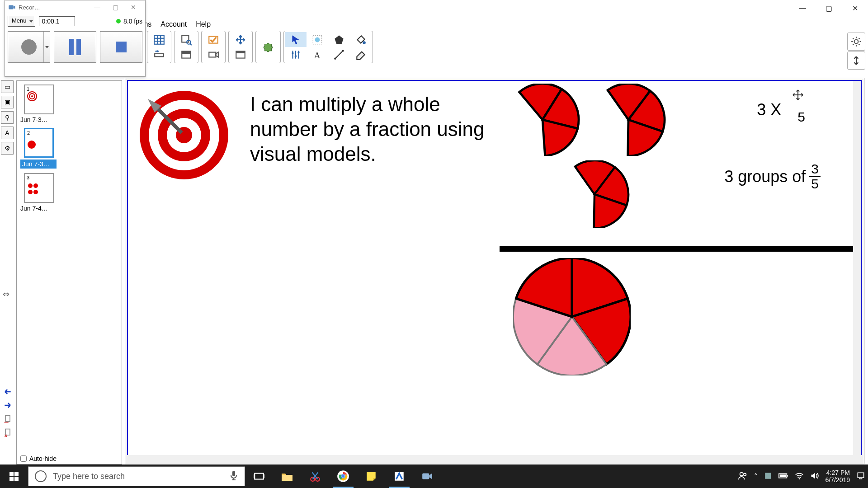 This screenshot has height=488, width=868. Describe the element at coordinates (268, 47) in the screenshot. I see `puzzle-icon` at that location.